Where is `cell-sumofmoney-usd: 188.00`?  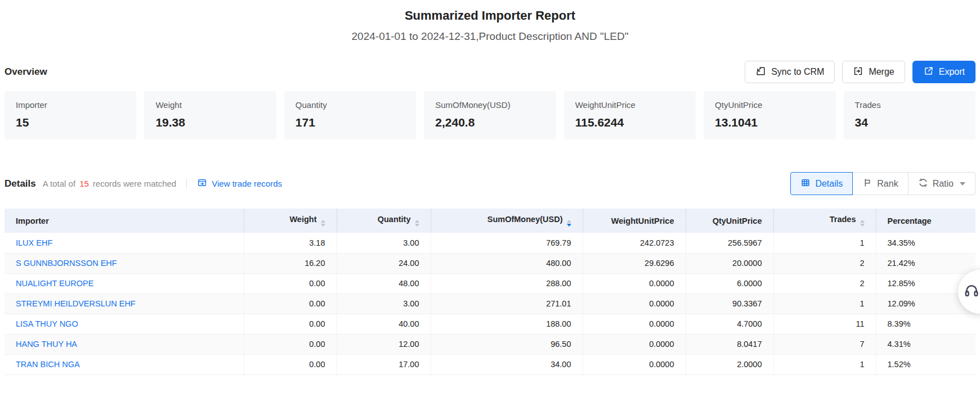 cell-sumofmoney-usd: 188.00 is located at coordinates (507, 324).